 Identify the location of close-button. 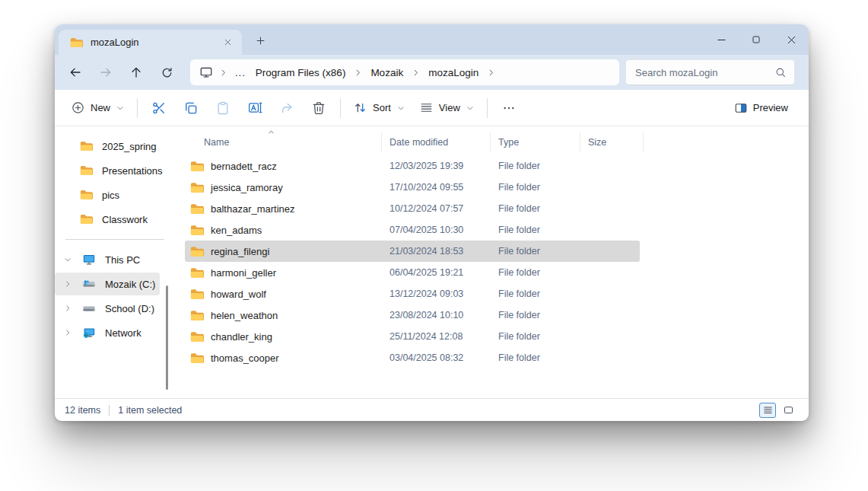
(791, 40).